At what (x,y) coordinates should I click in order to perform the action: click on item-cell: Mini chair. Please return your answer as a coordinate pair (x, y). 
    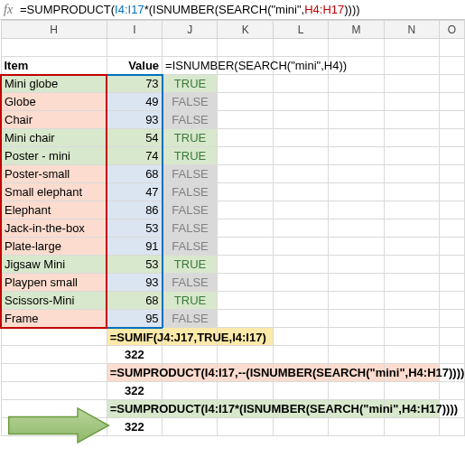
    Looking at the image, I should click on (54, 138).